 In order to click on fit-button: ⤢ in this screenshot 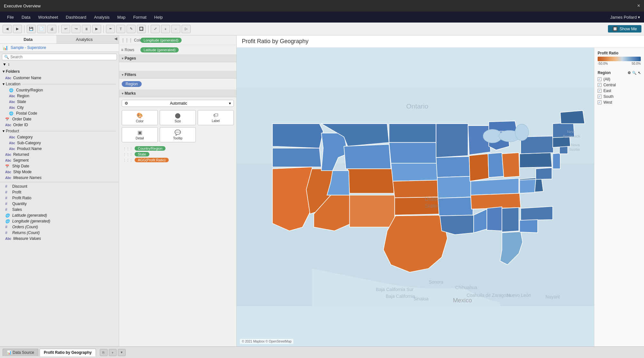, I will do `click(155, 29)`.